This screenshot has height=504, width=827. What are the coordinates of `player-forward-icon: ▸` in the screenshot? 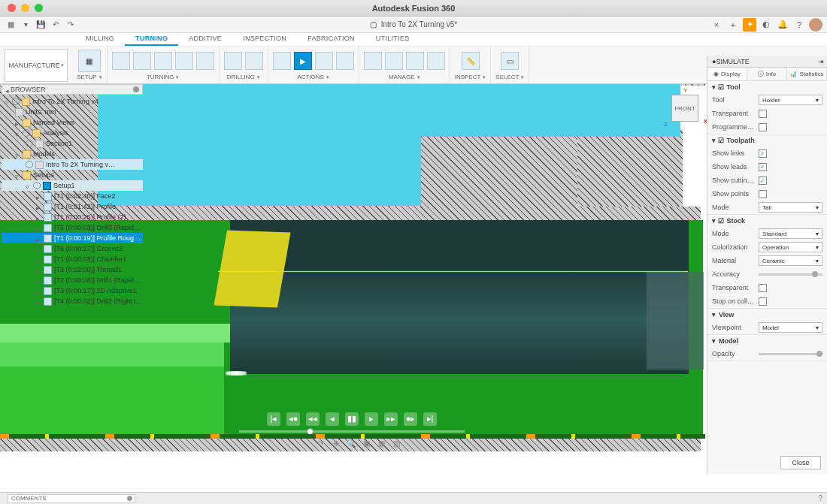 It's located at (371, 419).